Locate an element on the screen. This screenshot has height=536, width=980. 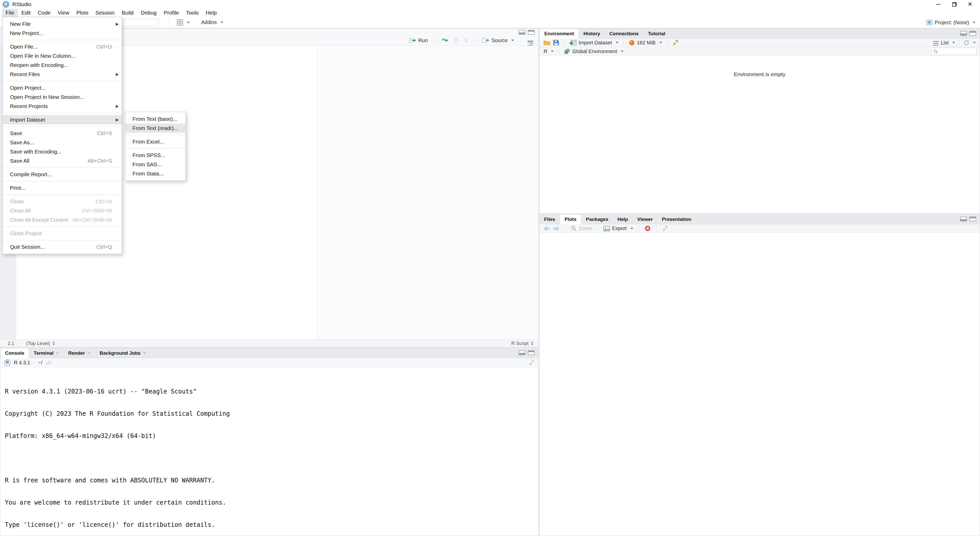
tab-terminal: Terminal is located at coordinates (46, 353).